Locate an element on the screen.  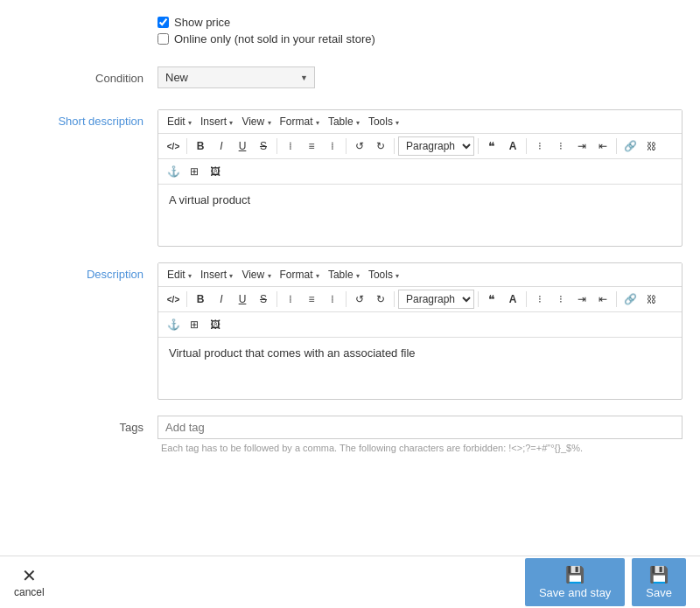
short-desc-ul-btn: ⁝ is located at coordinates (540, 146).